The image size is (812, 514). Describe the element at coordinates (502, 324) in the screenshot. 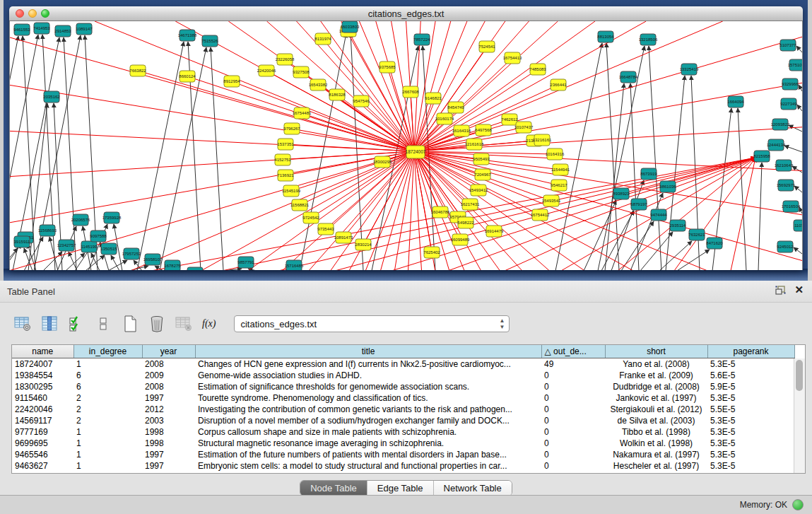

I see `dropdown-spinner-icon: ▲▼` at that location.